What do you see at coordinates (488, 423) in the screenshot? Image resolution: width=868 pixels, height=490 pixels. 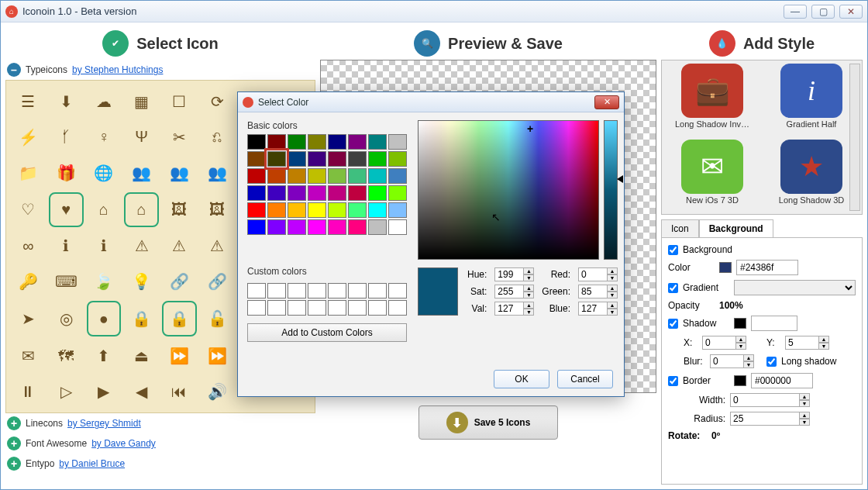 I see `save-button: ⬇ Save 5 Icons` at bounding box center [488, 423].